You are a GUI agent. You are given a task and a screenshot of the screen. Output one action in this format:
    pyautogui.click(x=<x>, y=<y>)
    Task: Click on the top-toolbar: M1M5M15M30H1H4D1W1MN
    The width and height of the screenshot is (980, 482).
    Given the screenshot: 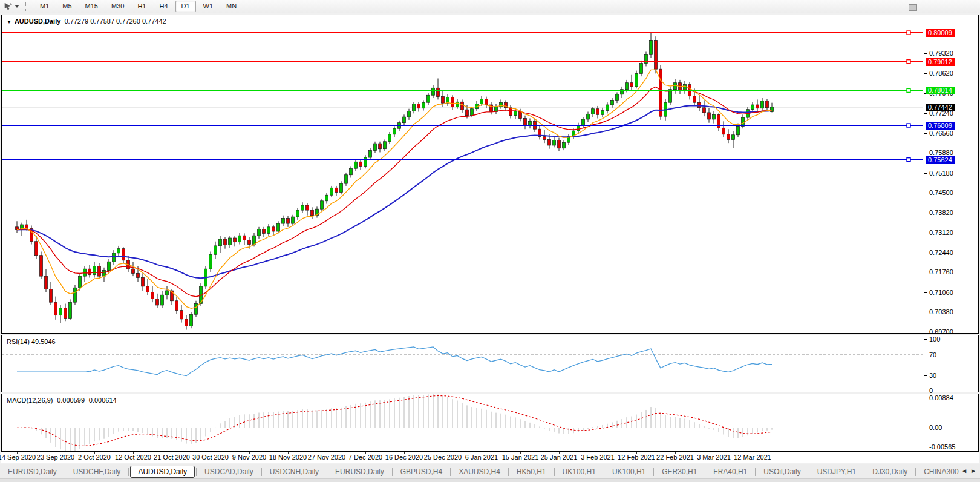 What is the action you would take?
    pyautogui.click(x=490, y=7)
    